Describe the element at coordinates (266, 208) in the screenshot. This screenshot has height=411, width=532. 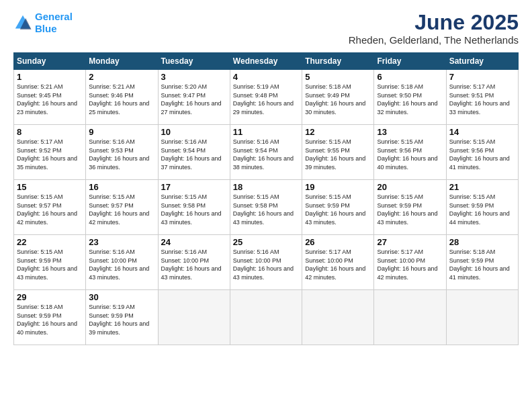
I see `day-cell-18: 18 Sunrise: 5:15 AMSunset: 9:58 PMDaylig…` at that location.